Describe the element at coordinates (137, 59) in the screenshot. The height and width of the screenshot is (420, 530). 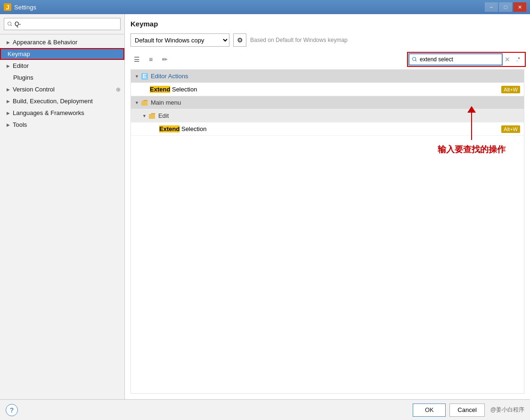
I see `collapse-all-button: ☰` at that location.